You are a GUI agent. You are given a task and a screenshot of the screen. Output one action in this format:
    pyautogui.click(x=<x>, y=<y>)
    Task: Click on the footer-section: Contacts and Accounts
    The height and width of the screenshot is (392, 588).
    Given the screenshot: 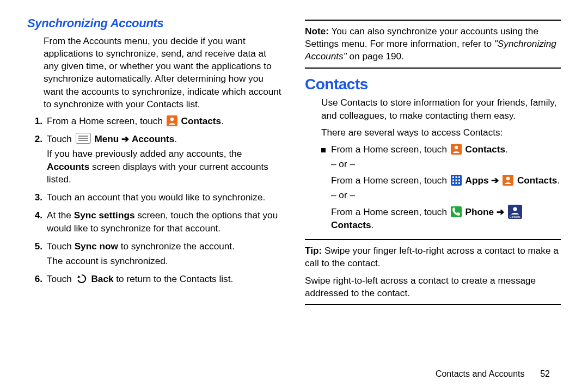 What is the action you would take?
    pyautogui.click(x=480, y=373)
    